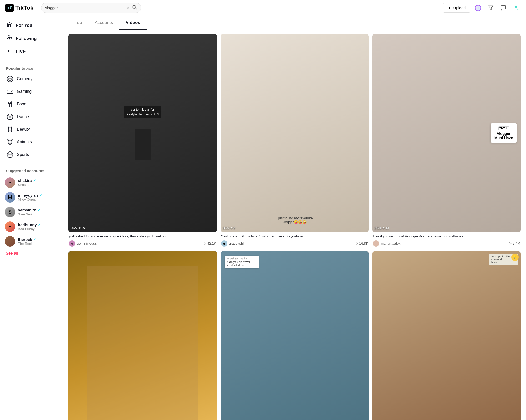  Describe the element at coordinates (24, 142) in the screenshot. I see `topic-label: Animals` at that location.